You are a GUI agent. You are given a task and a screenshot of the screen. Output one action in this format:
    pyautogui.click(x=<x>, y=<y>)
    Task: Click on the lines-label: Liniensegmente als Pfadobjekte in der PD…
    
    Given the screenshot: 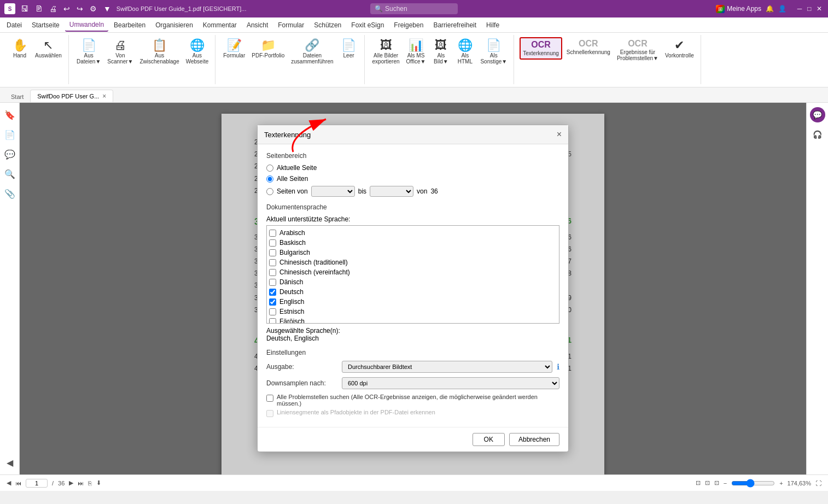 What is the action you would take?
    pyautogui.click(x=356, y=412)
    